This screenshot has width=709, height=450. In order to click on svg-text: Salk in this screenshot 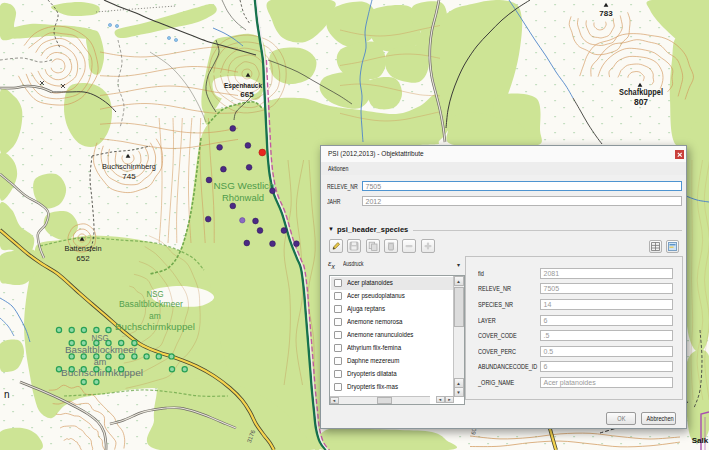, I will do `click(700, 440)`.